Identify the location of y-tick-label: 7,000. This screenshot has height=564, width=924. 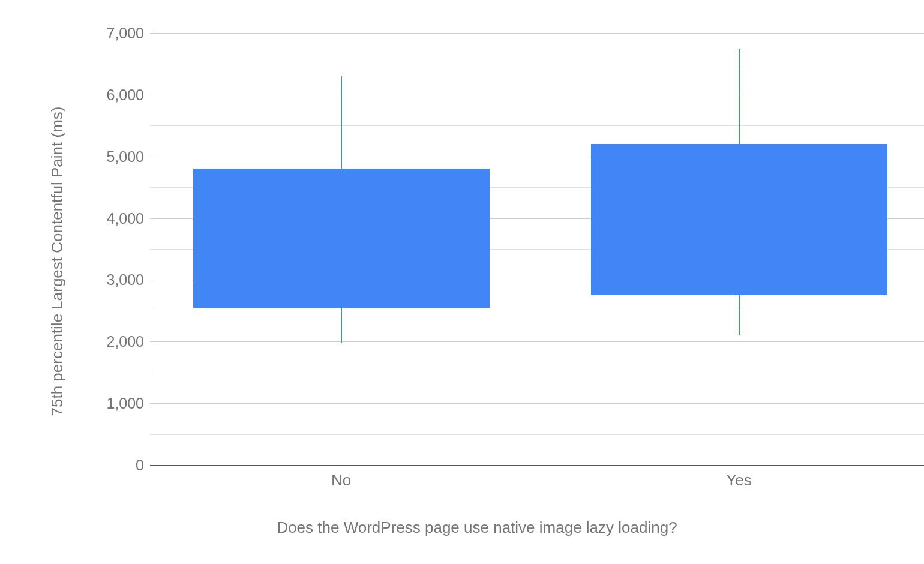
(114, 34).